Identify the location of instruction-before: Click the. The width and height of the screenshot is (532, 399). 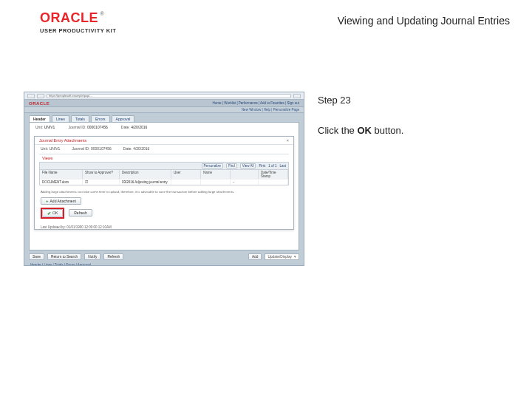
(337, 130).